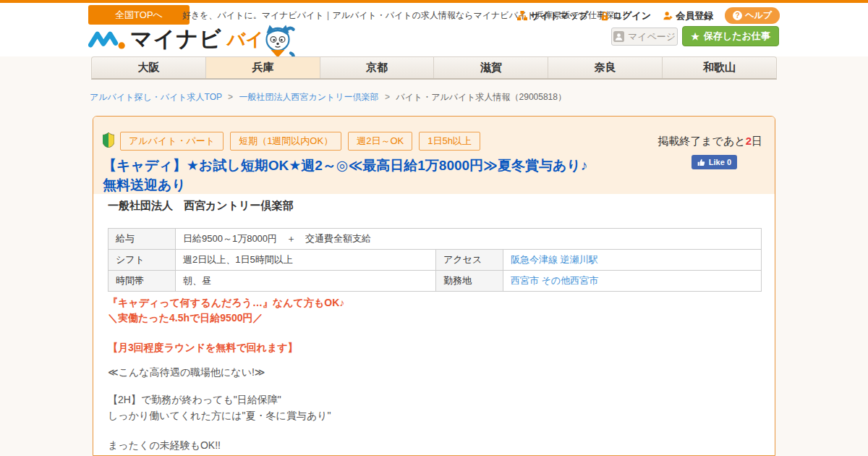 The height and width of the screenshot is (456, 868). What do you see at coordinates (435, 281) in the screenshot?
I see `table-row: 時間帯 朝、昼 勤務地 西宮市 その他西宮市` at bounding box center [435, 281].